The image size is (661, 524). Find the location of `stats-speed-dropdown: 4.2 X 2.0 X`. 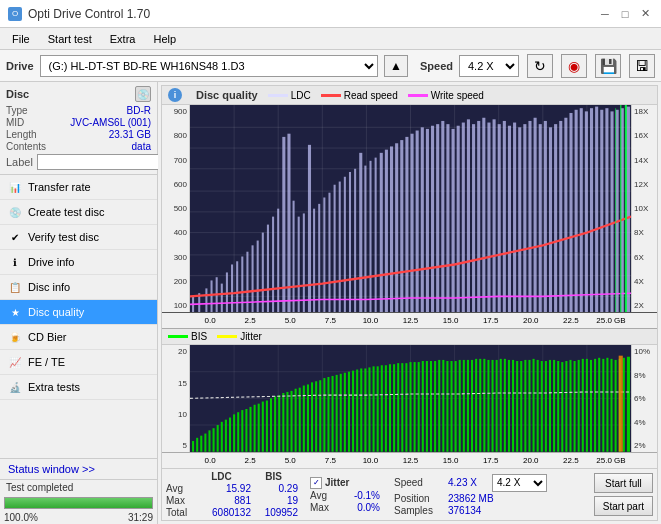

stats-speed-dropdown: 4.2 X 2.0 X is located at coordinates (520, 483).